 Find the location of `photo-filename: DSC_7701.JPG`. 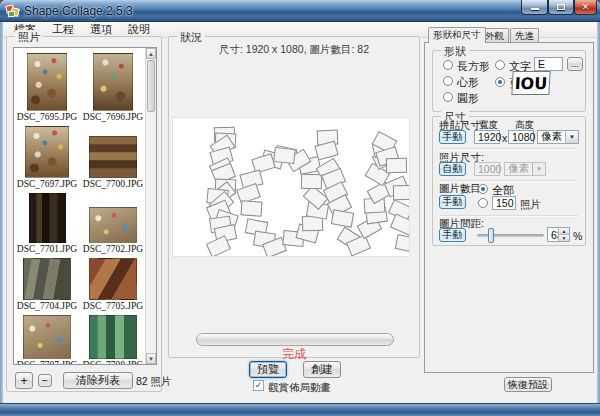

photo-filename: DSC_7701.JPG is located at coordinates (47, 249).